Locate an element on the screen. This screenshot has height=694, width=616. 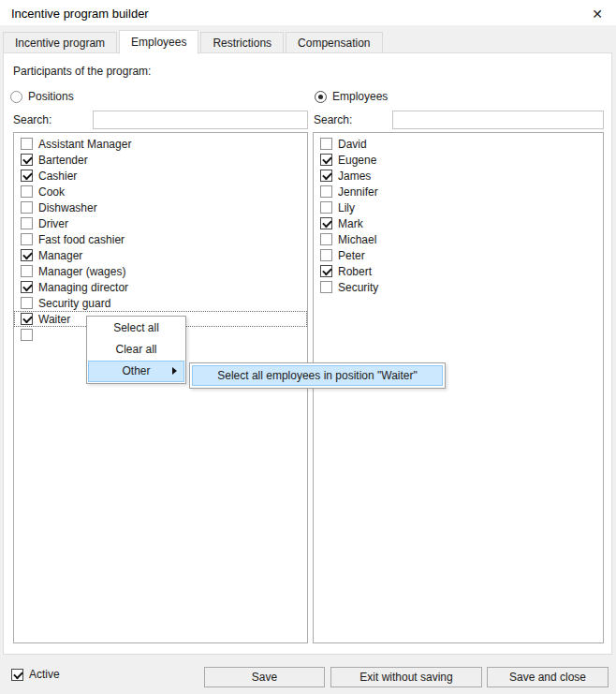
save-and-close-button: Save and close is located at coordinates (548, 677).